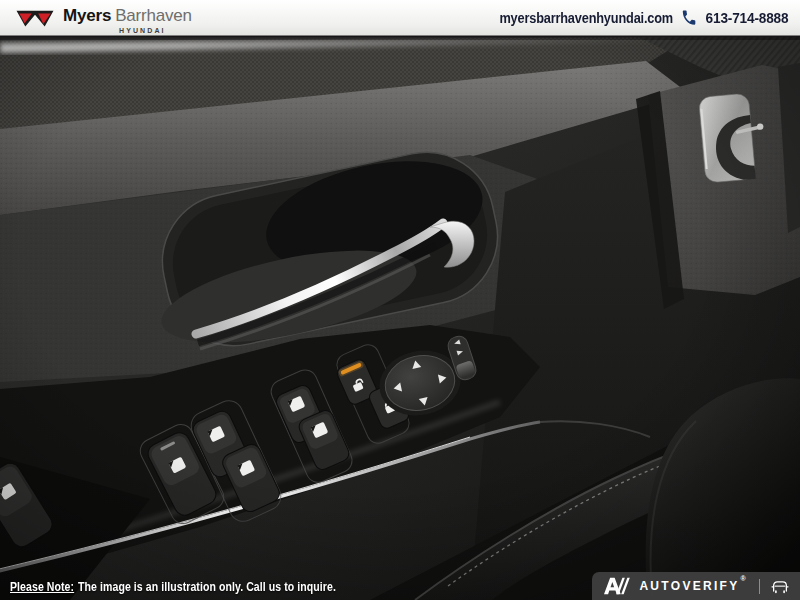 This screenshot has height=600, width=800. Describe the element at coordinates (207, 586) in the screenshot. I see `disclaimer-text: The image is an illustration only. Call …` at that location.